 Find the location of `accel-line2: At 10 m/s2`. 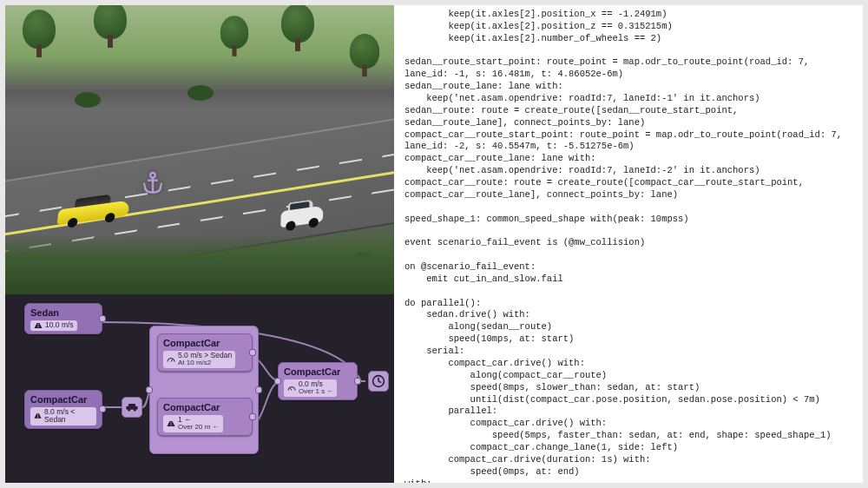

accel-line2: At 10 m/s2 is located at coordinates (205, 363).